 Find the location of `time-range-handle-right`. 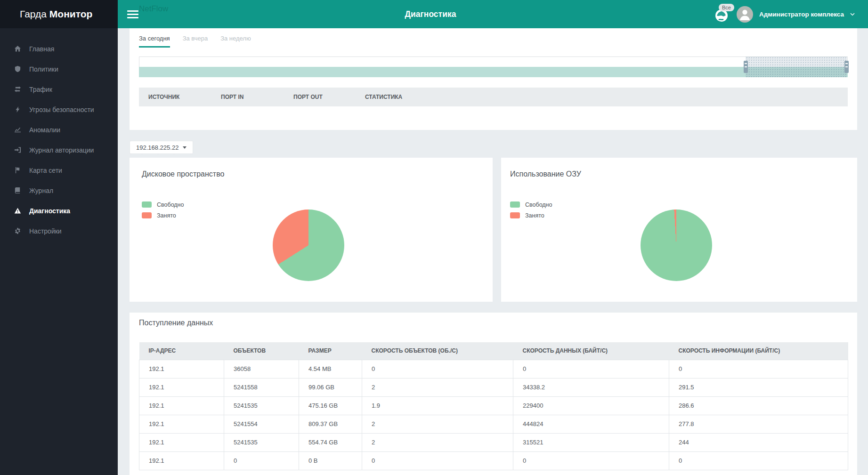

time-range-handle-right is located at coordinates (847, 67).